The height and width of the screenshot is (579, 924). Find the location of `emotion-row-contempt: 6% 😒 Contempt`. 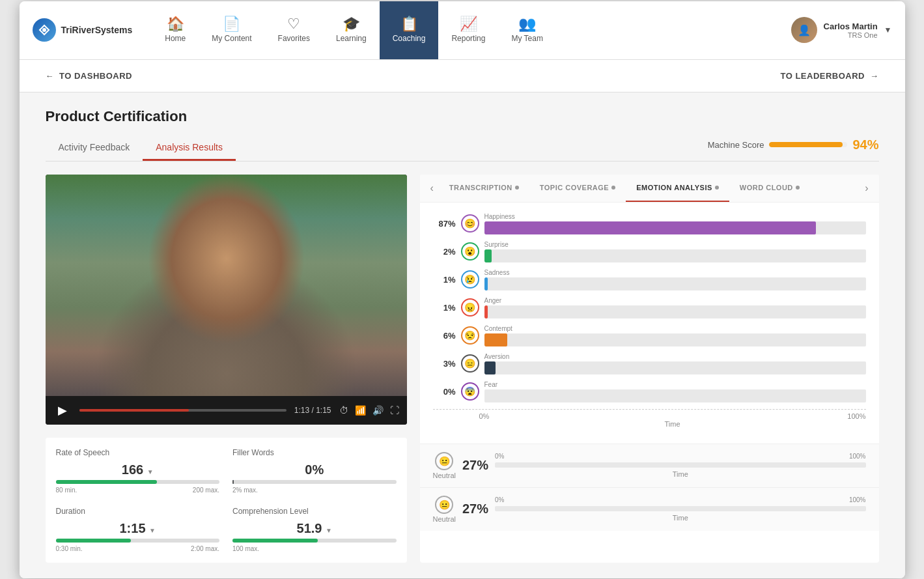

emotion-row-contempt: 6% 😒 Contempt is located at coordinates (650, 336).